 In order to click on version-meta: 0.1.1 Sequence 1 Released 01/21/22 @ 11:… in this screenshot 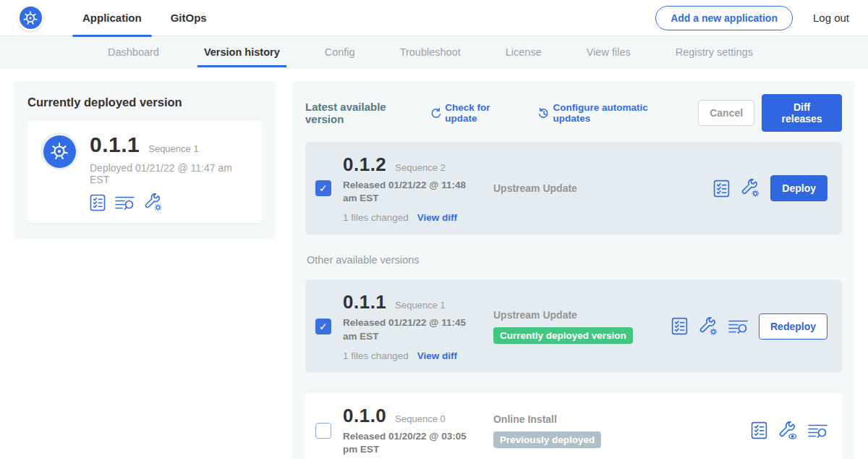, I will do `click(412, 326)`.